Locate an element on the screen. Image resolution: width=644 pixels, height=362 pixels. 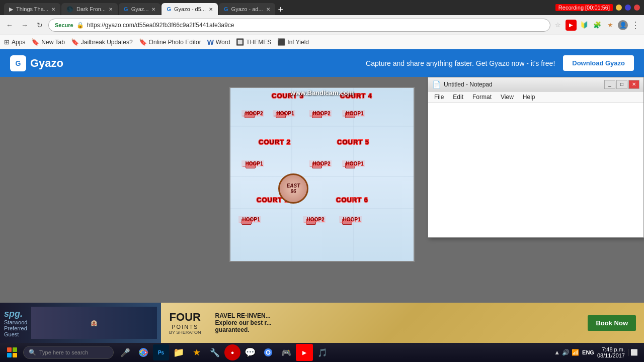
profile-icon: 👤 is located at coordinates (623, 25).